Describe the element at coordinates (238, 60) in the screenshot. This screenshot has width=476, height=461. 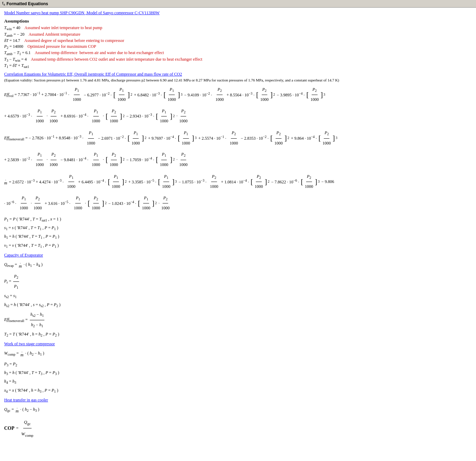
I see `assumption-t3-twin: T3 − Twin = 4 Assumed temp difference be…` at that location.